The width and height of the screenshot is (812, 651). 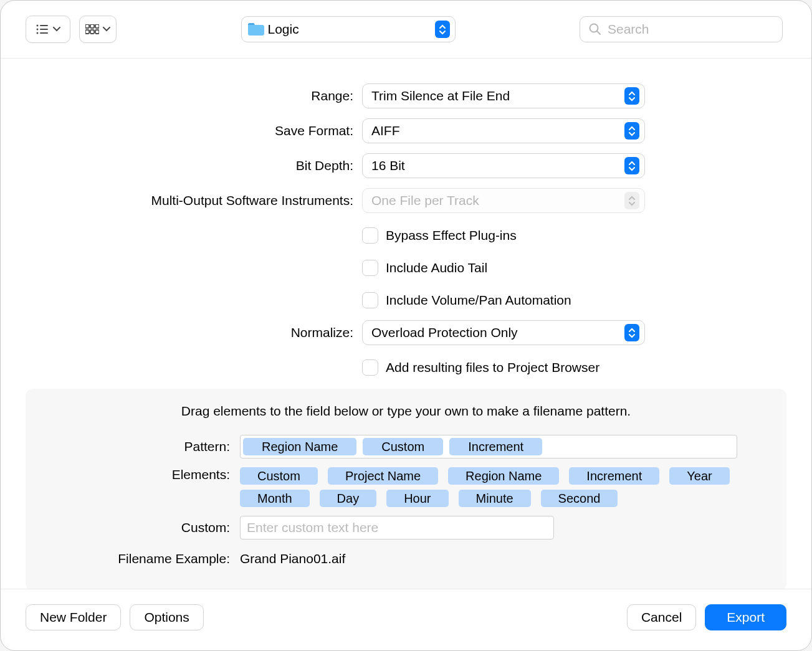 What do you see at coordinates (48, 29) in the screenshot?
I see `sidebar-view-button` at bounding box center [48, 29].